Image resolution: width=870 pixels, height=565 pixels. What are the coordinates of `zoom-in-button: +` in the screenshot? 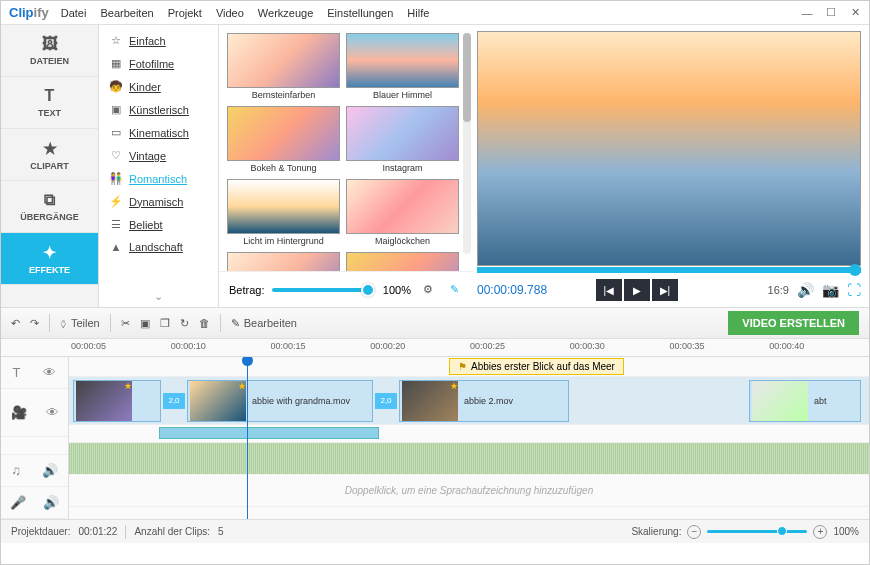 It's located at (820, 532).